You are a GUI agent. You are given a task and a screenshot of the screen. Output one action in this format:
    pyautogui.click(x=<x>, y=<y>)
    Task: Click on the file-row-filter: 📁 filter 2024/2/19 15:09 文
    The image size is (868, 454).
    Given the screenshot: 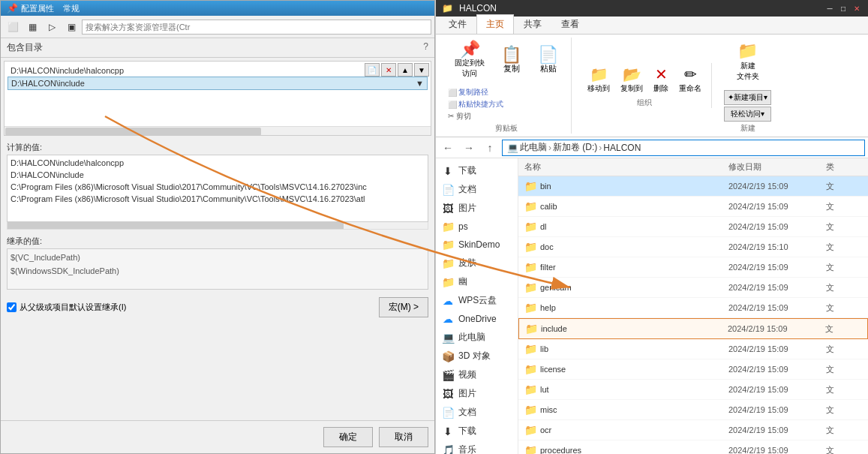 What is the action you would take?
    pyautogui.click(x=693, y=267)
    